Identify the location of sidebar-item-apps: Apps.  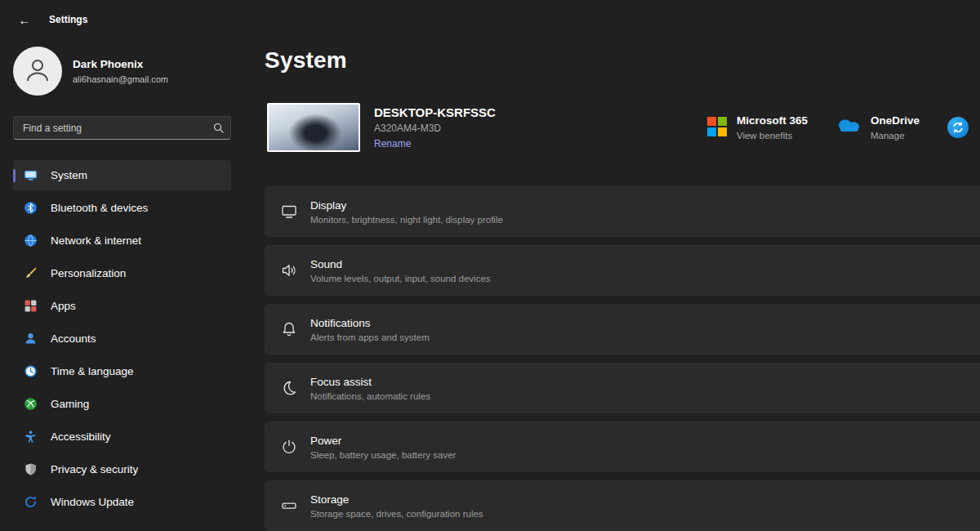
(122, 306).